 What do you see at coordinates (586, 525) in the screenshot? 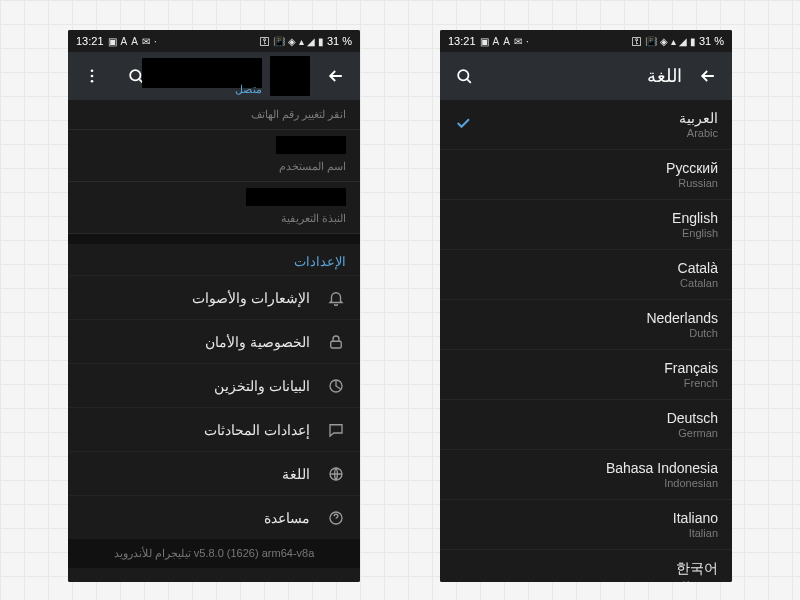
I see `lang-row: ItalianoItalian` at bounding box center [586, 525].